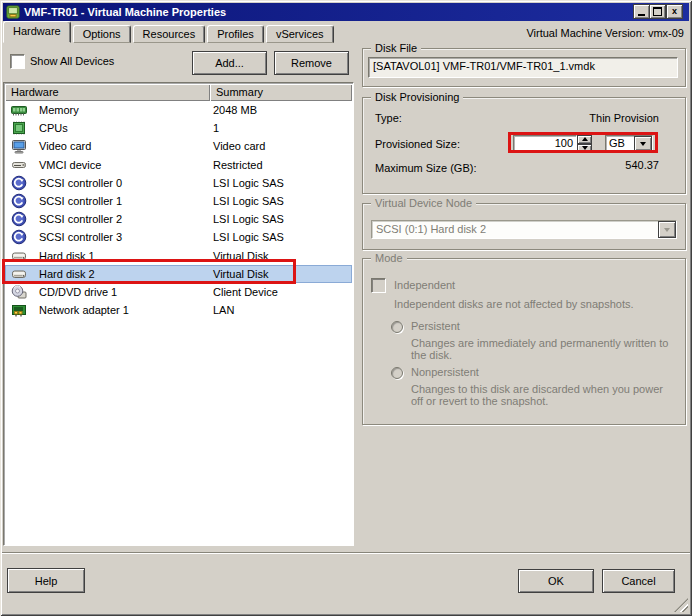 This screenshot has width=692, height=616. Describe the element at coordinates (424, 285) in the screenshot. I see `independent-label: Independent` at that location.